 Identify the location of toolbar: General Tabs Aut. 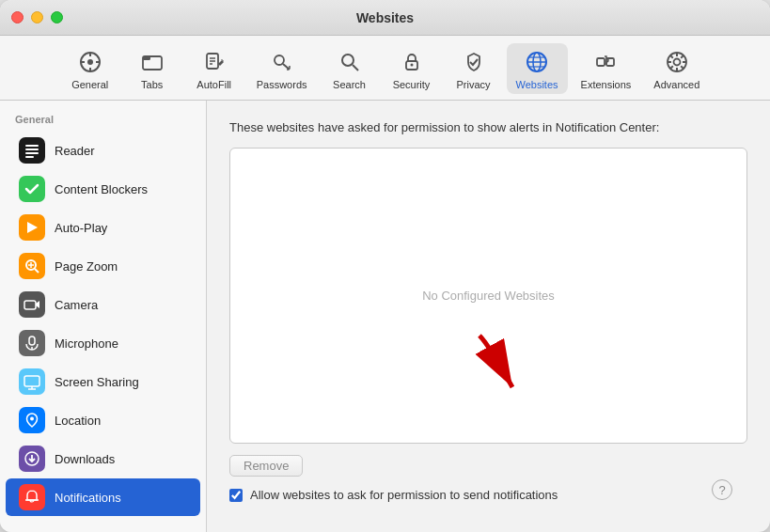
(385, 68).